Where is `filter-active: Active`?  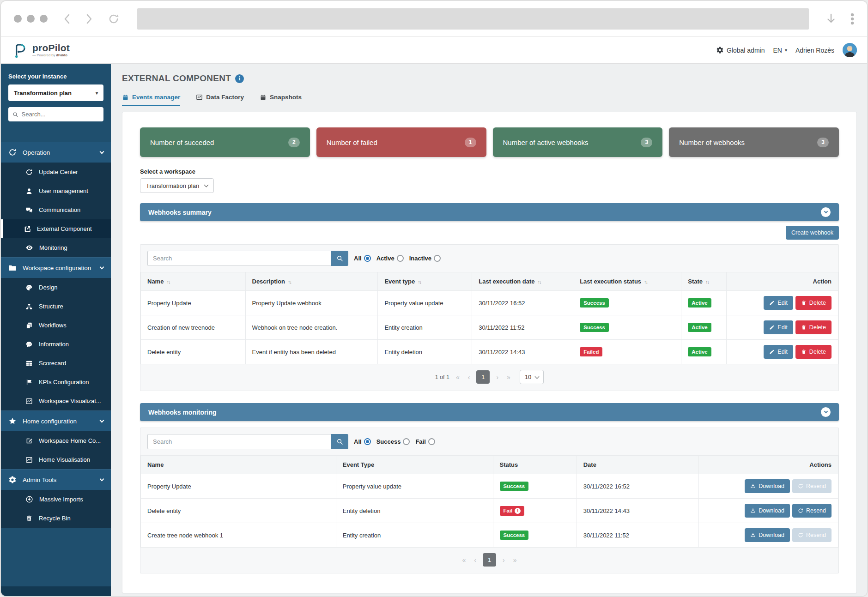
filter-active: Active is located at coordinates (390, 259).